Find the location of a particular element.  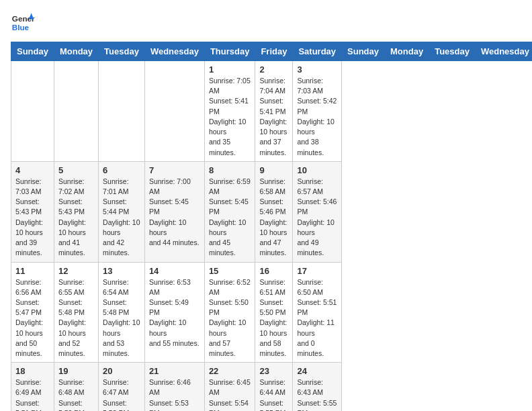

day-info: Sunrise: 6:45 AM Sunset: 5:54 PM Dayligh… is located at coordinates (230, 394).